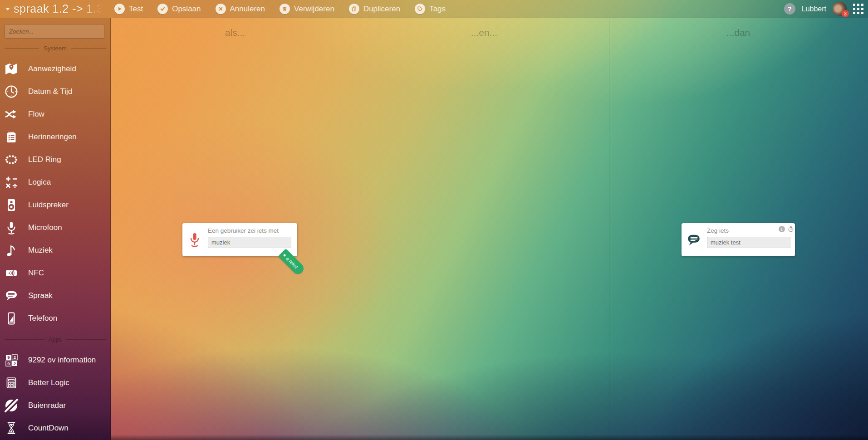  Describe the element at coordinates (58, 9) in the screenshot. I see `flow-title: spraak 1.2 -> 1.3` at that location.